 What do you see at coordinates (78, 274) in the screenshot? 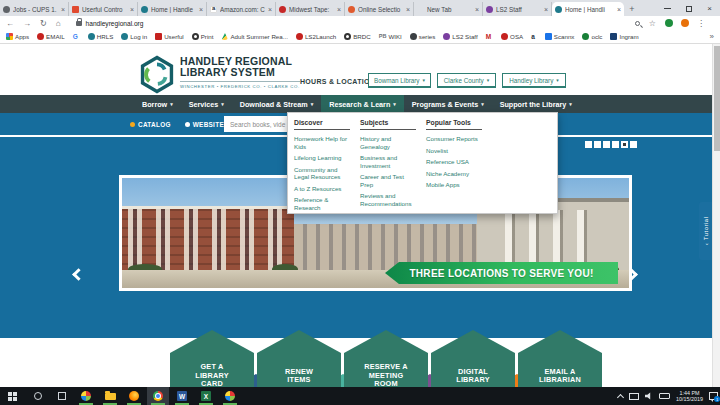
I see `carousel-prev-icon` at bounding box center [78, 274].